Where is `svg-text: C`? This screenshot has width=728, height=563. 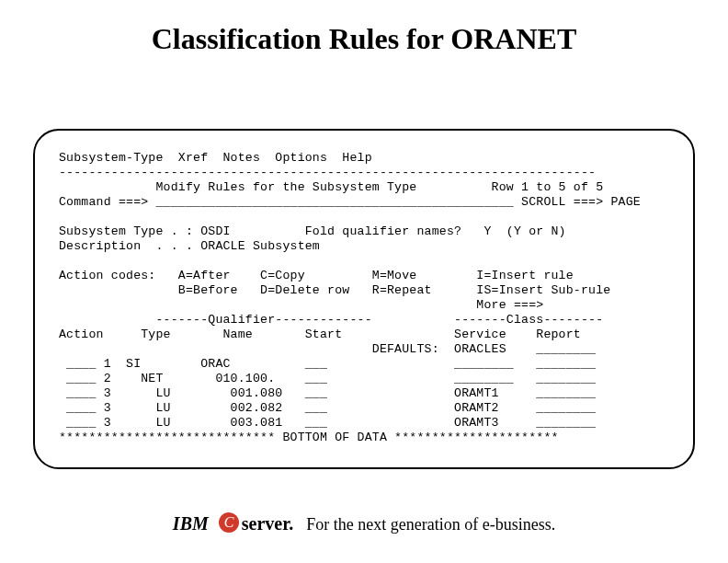
svg-text: C is located at coordinates (228, 523).